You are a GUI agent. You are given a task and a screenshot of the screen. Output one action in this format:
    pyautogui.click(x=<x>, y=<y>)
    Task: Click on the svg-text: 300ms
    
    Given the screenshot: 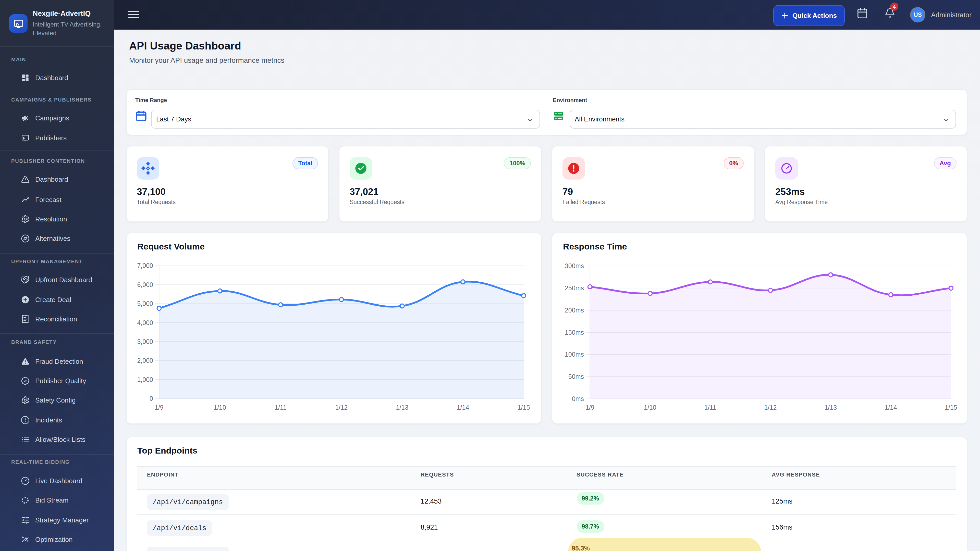 What is the action you would take?
    pyautogui.click(x=574, y=266)
    